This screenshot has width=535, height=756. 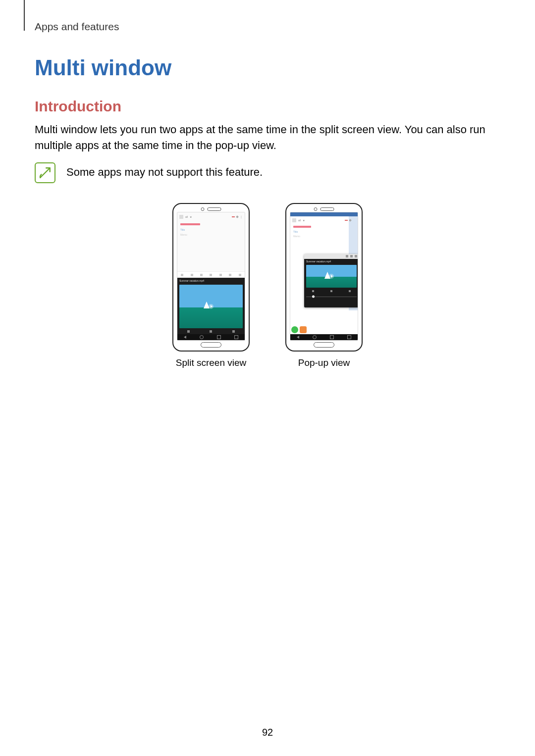 What do you see at coordinates (324, 363) in the screenshot?
I see `figure-caption: Pop-up view` at bounding box center [324, 363].